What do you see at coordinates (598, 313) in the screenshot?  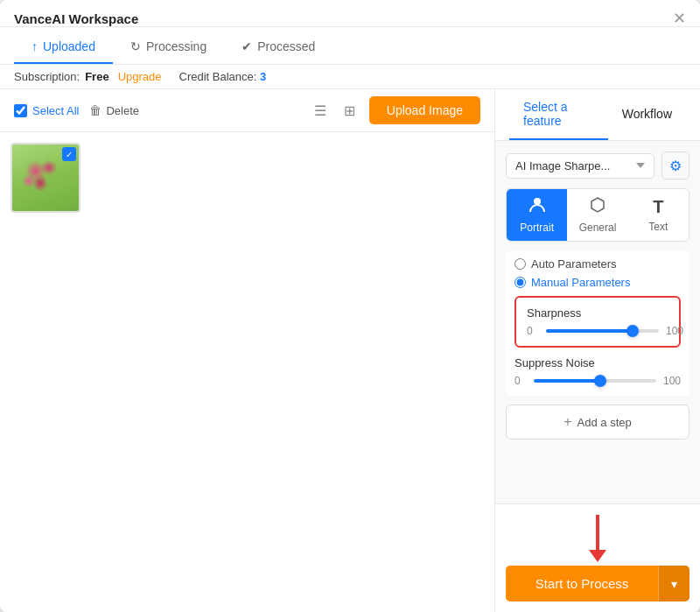 I see `sharpness-label: Sharpness` at bounding box center [598, 313].